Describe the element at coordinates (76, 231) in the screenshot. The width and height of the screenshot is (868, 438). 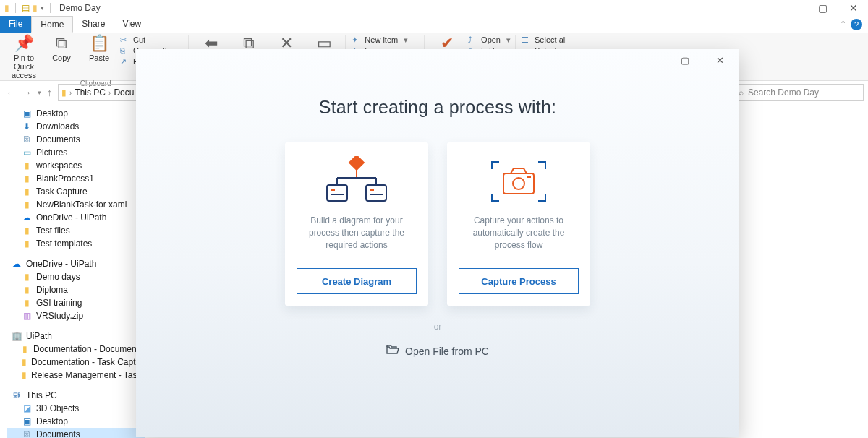
I see `sidebar-item-test-files: ▮Test files` at that location.